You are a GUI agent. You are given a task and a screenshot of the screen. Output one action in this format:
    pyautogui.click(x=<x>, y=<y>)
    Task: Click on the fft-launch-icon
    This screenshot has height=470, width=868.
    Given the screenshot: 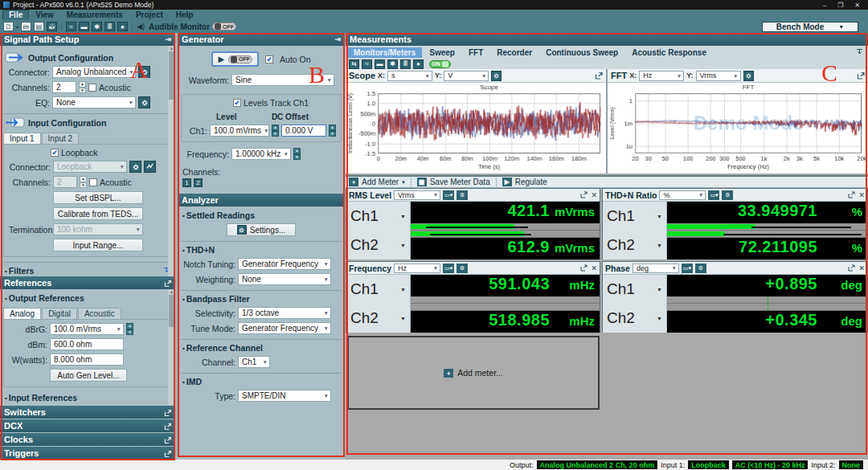 What is the action you would take?
    pyautogui.click(x=861, y=76)
    